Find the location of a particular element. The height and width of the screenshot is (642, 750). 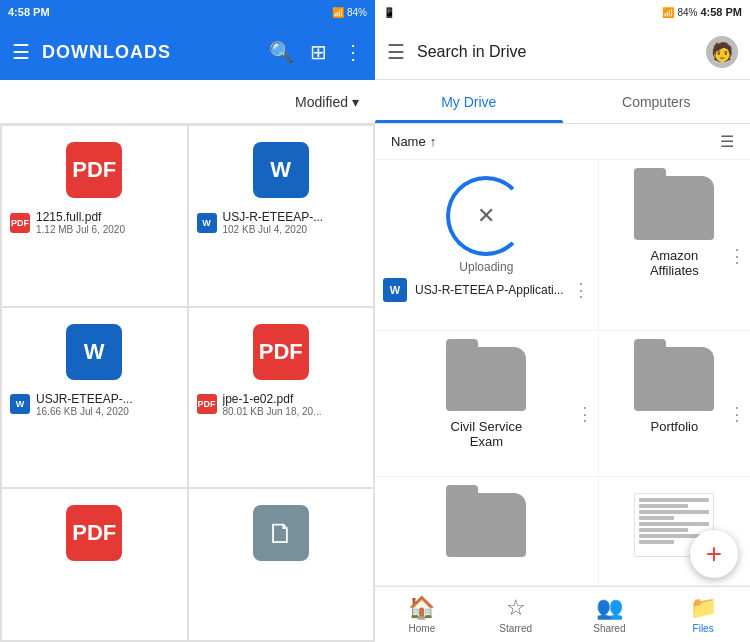

file-meta: 1.12 MB Jul 6, 2020 is located at coordinates (108, 230).